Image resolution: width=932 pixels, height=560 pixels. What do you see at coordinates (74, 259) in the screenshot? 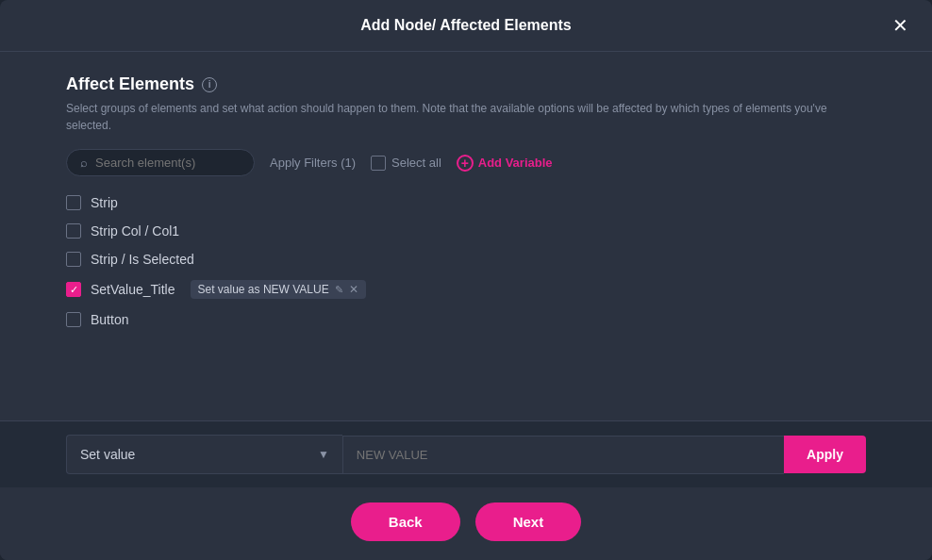
I see `strip-is-selected-checkbox` at bounding box center [74, 259].